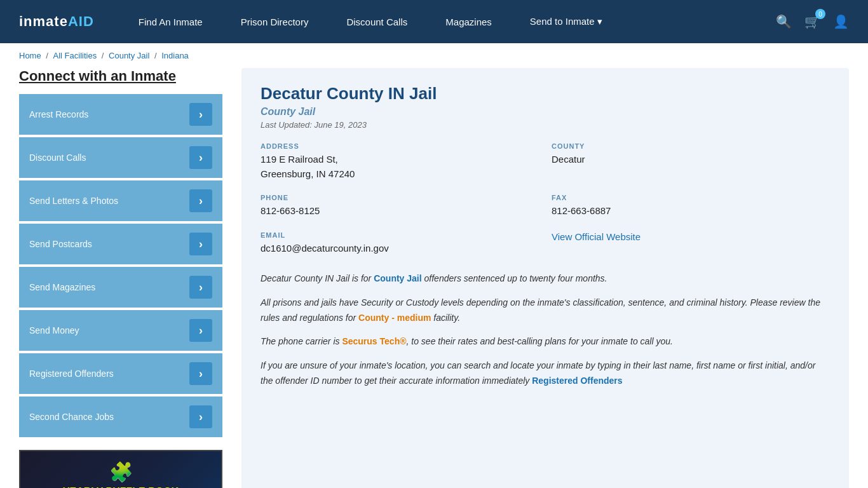 The image size is (868, 488). Describe the element at coordinates (577, 381) in the screenshot. I see `registered-offenders-link: Registered Offenders` at that location.